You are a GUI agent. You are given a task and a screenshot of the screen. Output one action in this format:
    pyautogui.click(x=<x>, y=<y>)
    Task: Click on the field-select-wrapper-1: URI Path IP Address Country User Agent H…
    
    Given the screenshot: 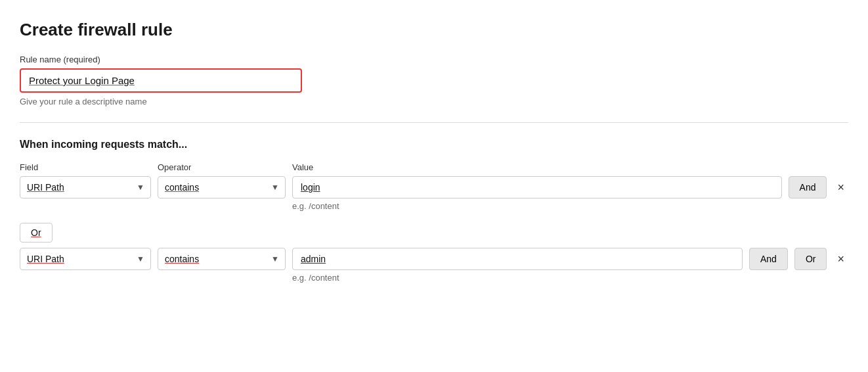 What is the action you would take?
    pyautogui.click(x=85, y=187)
    